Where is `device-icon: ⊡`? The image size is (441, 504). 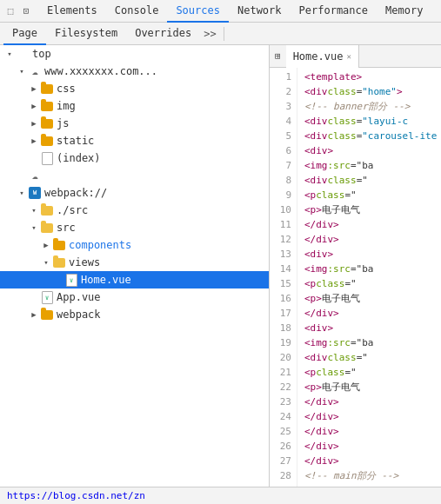
device-icon: ⊡ is located at coordinates (26, 11).